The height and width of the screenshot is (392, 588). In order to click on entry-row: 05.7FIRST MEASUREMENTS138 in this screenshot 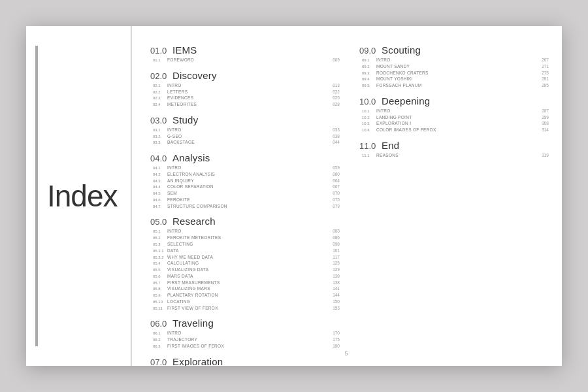, I will do `click(246, 283)`.